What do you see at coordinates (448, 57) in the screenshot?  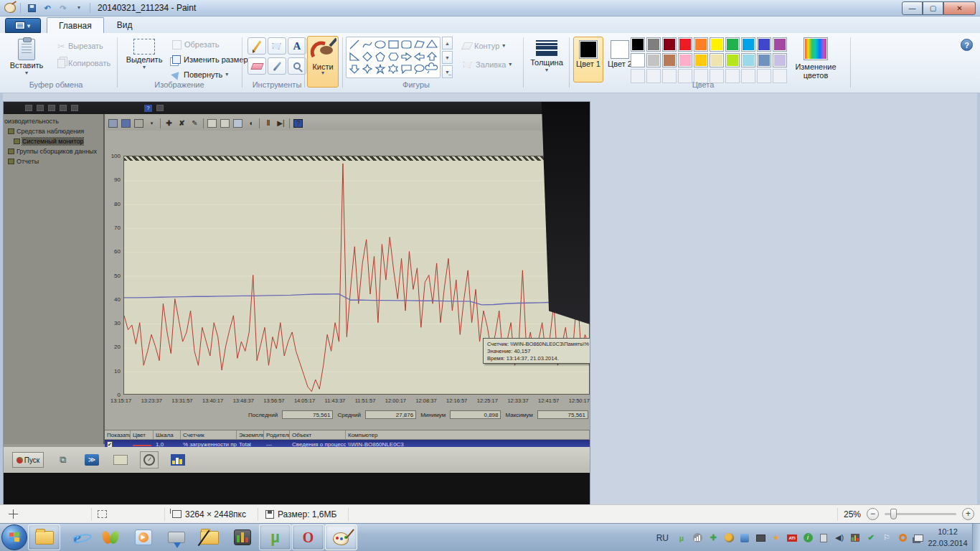 I see `shapes-scrollbar: ▲ ▼ ▼̲` at bounding box center [448, 57].